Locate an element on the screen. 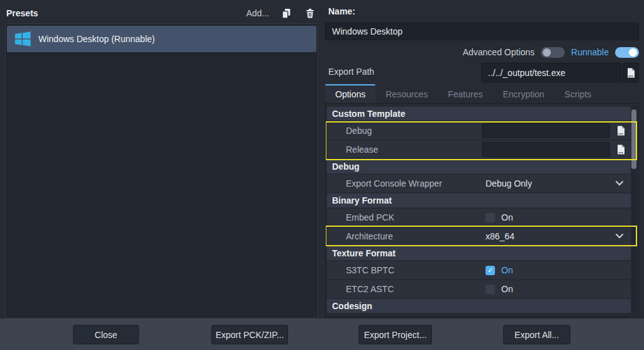 This screenshot has height=350, width=644. export-pck-zip-button: Export PCK/ZIP... is located at coordinates (250, 334).